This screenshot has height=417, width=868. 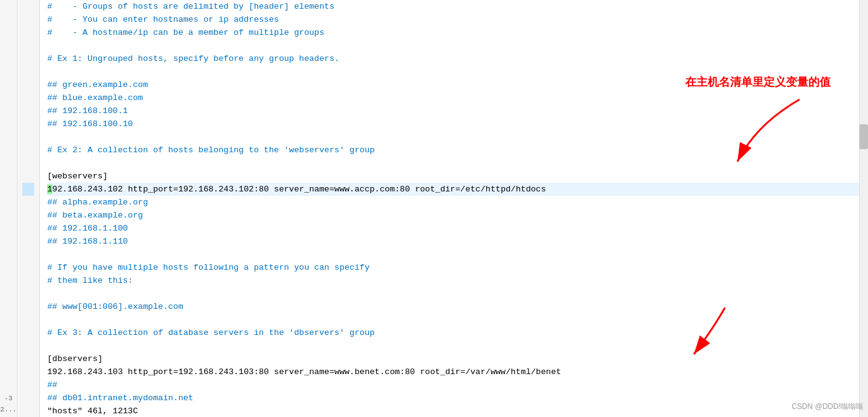 What do you see at coordinates (458, 176) in the screenshot?
I see `code-line-14: [webservers]` at bounding box center [458, 176].